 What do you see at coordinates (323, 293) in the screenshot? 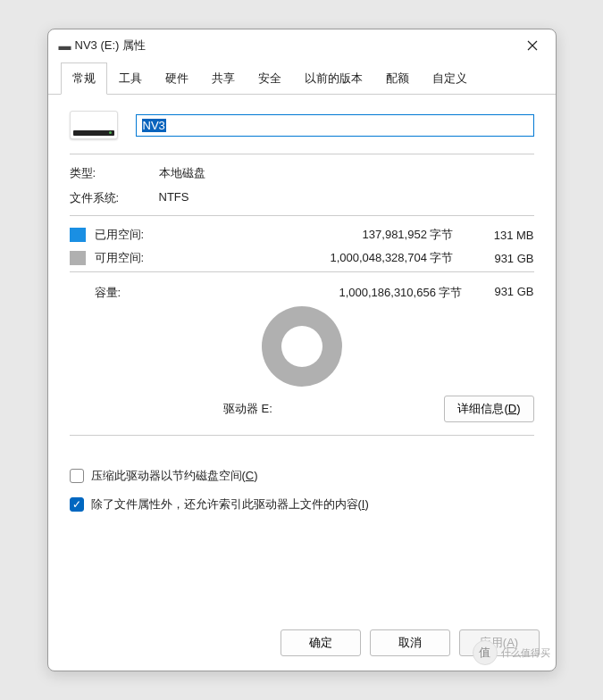
I see `capacity-bytes: 1,000,186,310,656 字节` at bounding box center [323, 293].